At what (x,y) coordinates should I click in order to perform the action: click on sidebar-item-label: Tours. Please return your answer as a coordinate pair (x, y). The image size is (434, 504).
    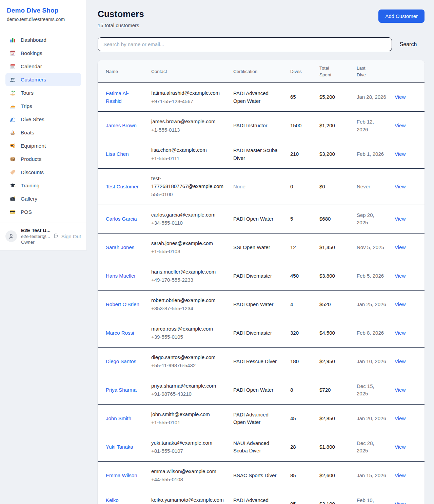
    Looking at the image, I should click on (27, 93).